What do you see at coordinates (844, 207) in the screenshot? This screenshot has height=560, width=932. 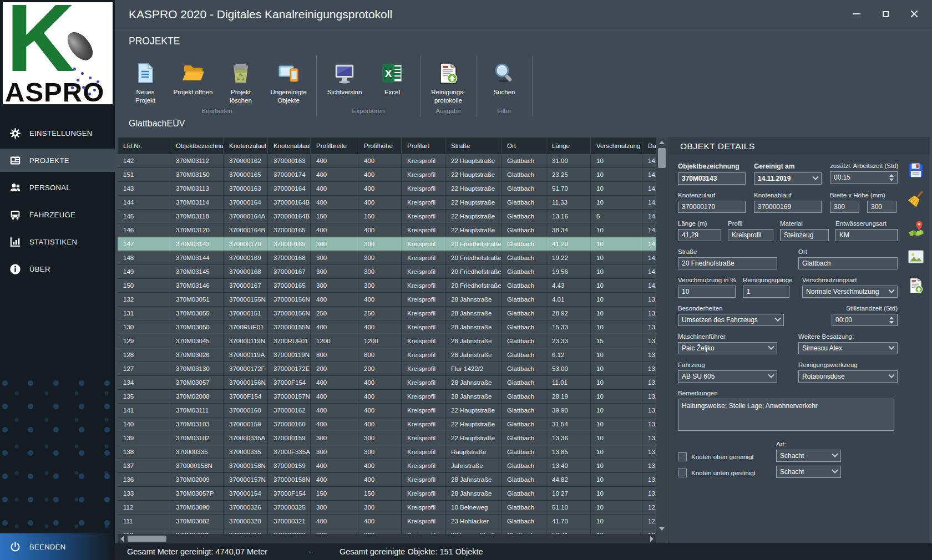 I see `breite-input: 300` at bounding box center [844, 207].